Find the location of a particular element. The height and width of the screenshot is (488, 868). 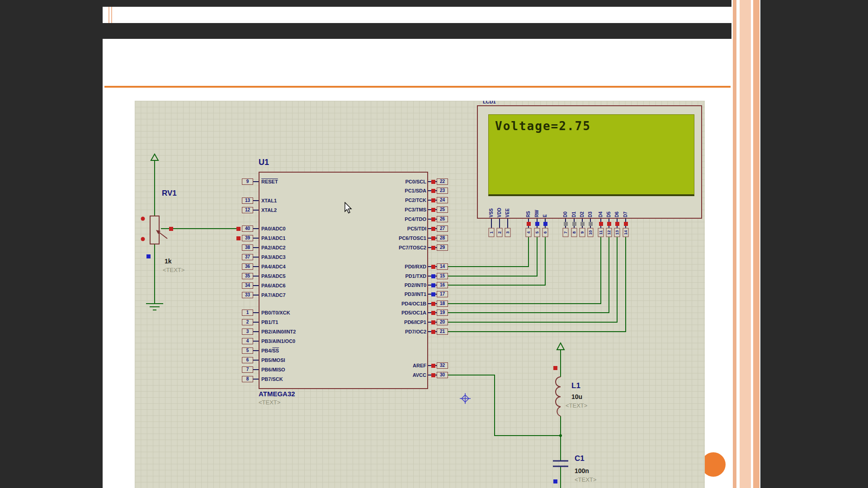

pin-number: 2 is located at coordinates (500, 233).